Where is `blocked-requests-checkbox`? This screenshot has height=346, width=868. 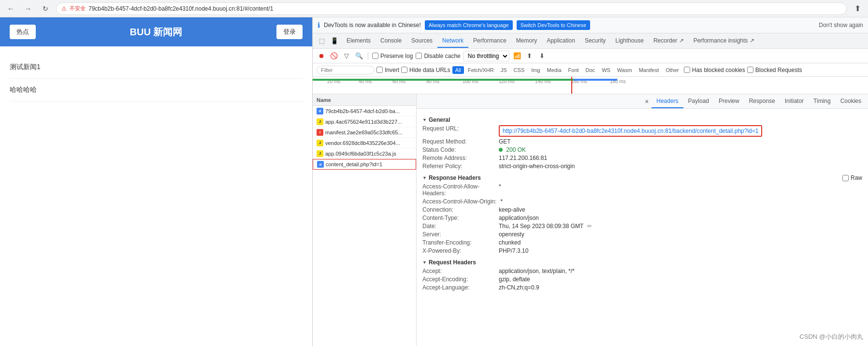 blocked-requests-checkbox is located at coordinates (750, 70).